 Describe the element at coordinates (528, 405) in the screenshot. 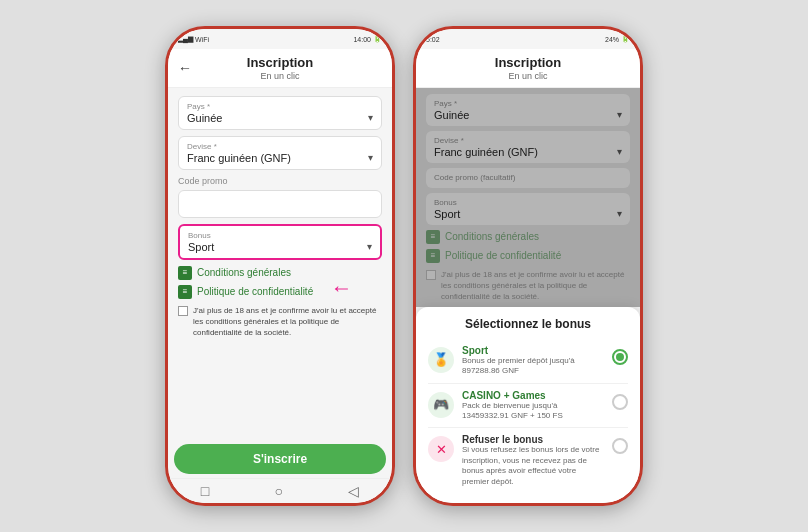

I see `bonus-bottom-sheet: Sélectionnez le bonus 🏅 Sport Bonus de p…` at that location.